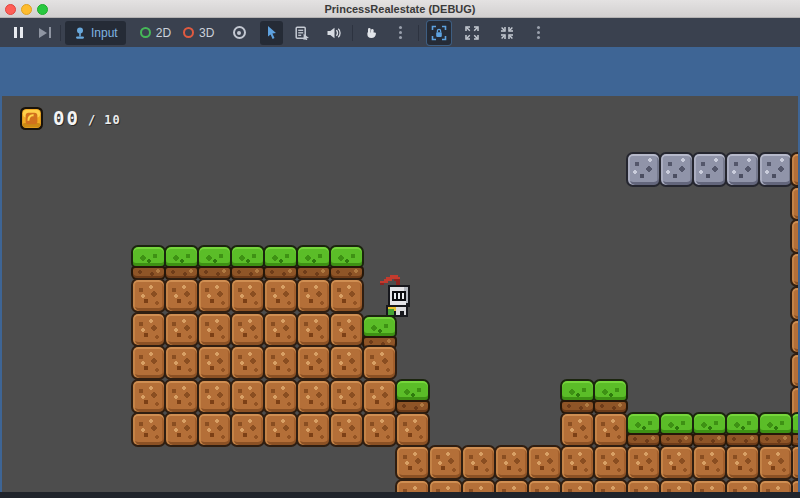 This screenshot has height=498, width=800. What do you see at coordinates (18, 32) in the screenshot?
I see `pause-icon` at bounding box center [18, 32].